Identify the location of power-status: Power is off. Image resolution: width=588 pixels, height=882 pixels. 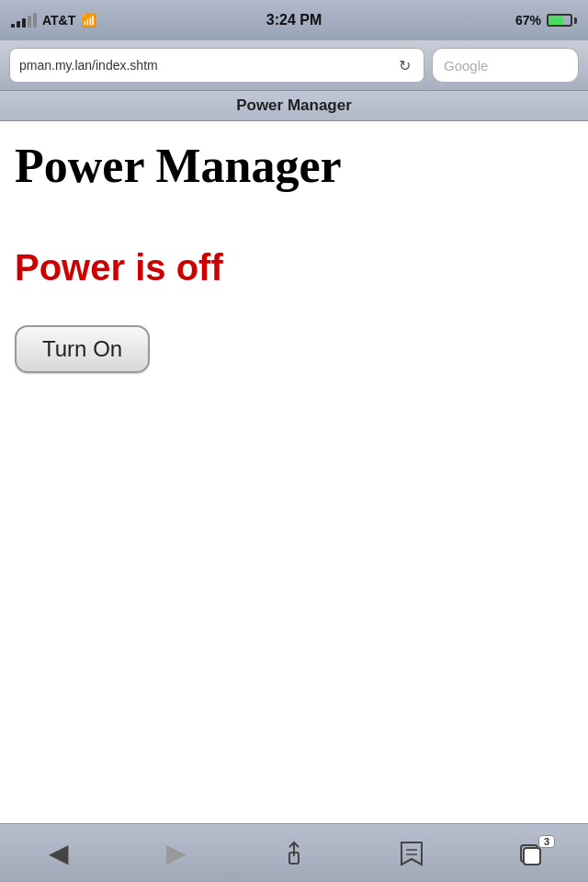
(294, 268).